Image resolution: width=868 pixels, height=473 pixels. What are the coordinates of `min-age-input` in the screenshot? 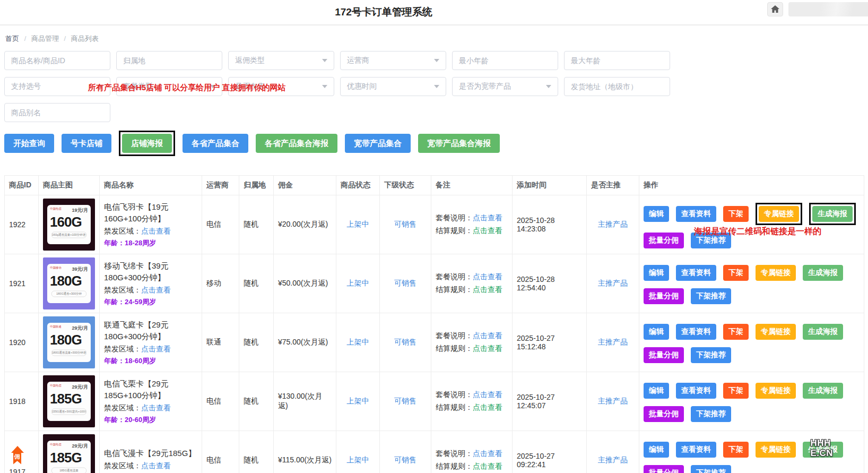 It's located at (505, 61).